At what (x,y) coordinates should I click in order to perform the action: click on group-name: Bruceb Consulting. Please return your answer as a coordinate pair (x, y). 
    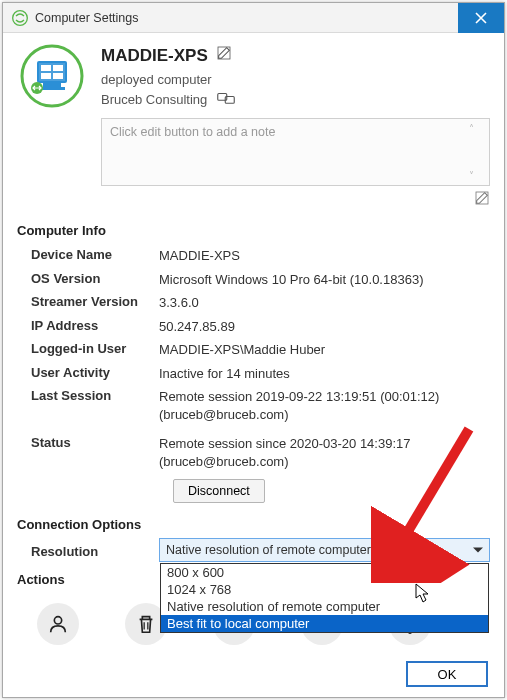
    Looking at the image, I should click on (154, 100).